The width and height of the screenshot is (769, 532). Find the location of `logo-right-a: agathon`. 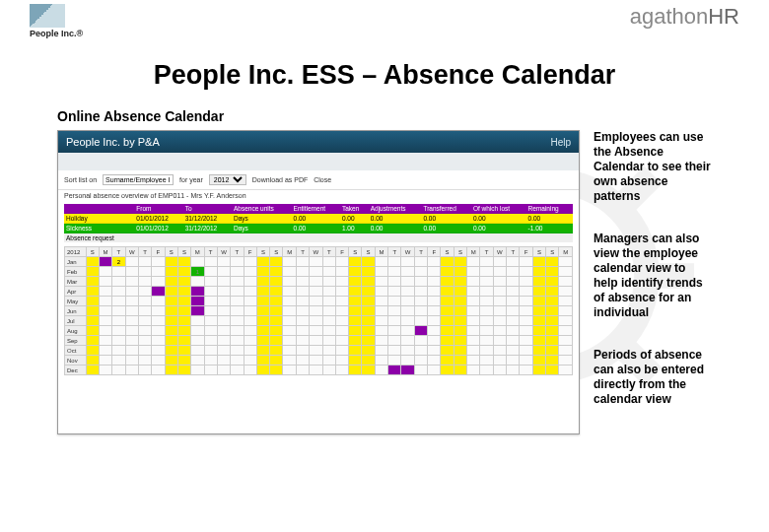

logo-right-a: agathon is located at coordinates (669, 16).